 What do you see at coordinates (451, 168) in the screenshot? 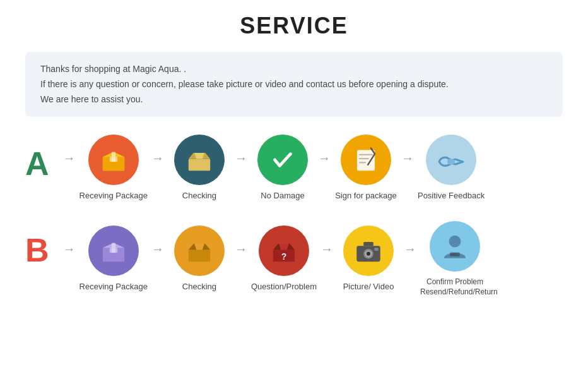
I see `flow-a-step-5: Positive Feedback` at bounding box center [451, 168].